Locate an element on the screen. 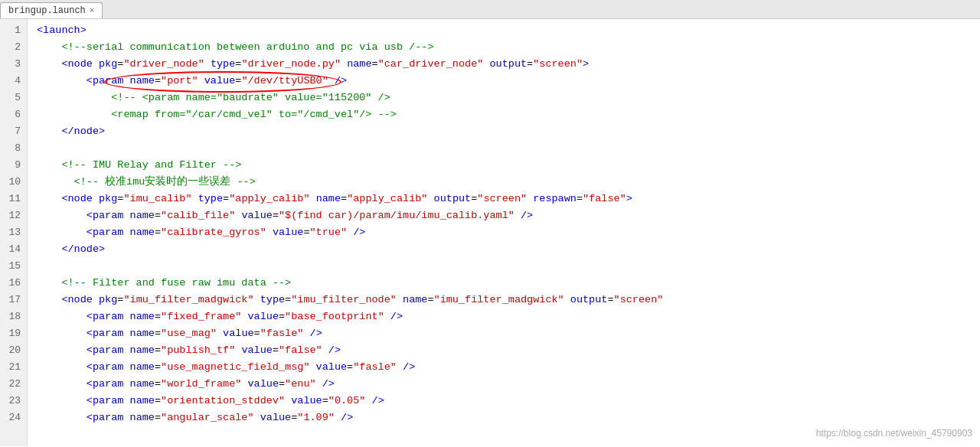 This screenshot has width=980, height=447. line-number: 18 is located at coordinates (14, 317).